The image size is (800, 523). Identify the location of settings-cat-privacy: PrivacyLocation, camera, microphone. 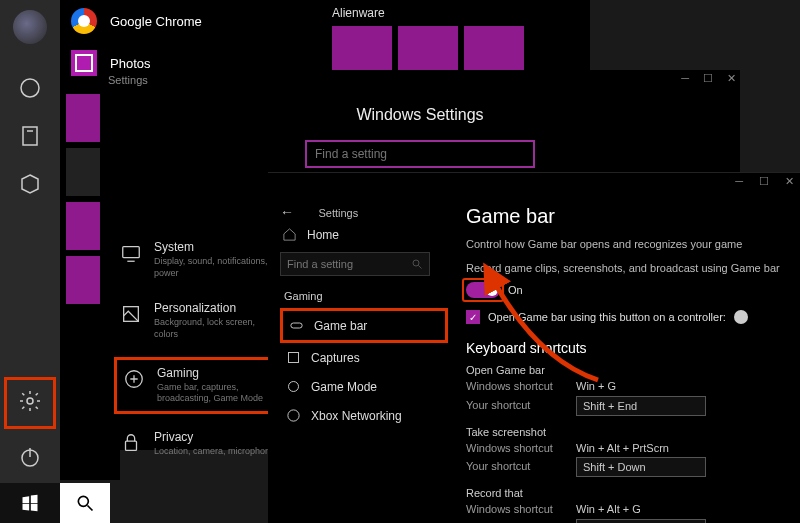
(200, 444).